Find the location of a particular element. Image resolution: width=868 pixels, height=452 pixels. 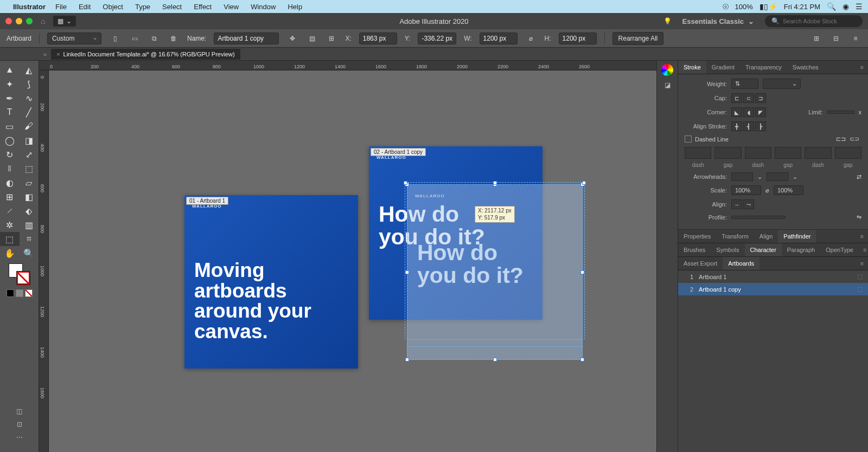

artboard-1: 01 - Artboard 1 WALLAROO Moving artboard… is located at coordinates (271, 282).